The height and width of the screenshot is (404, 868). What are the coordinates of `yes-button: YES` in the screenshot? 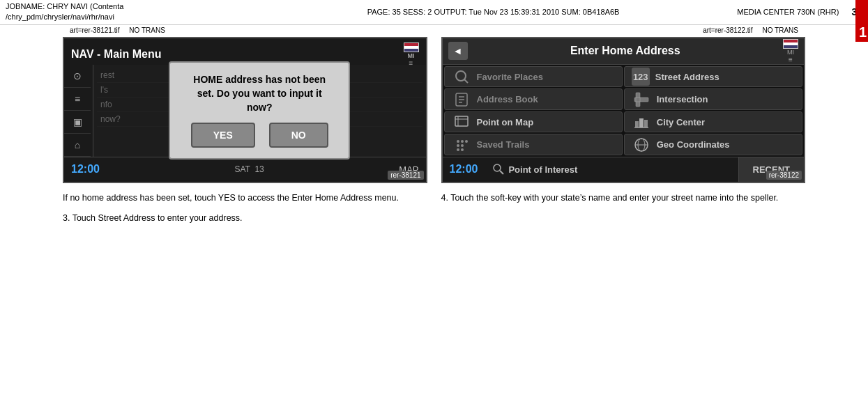 It's located at (223, 135).